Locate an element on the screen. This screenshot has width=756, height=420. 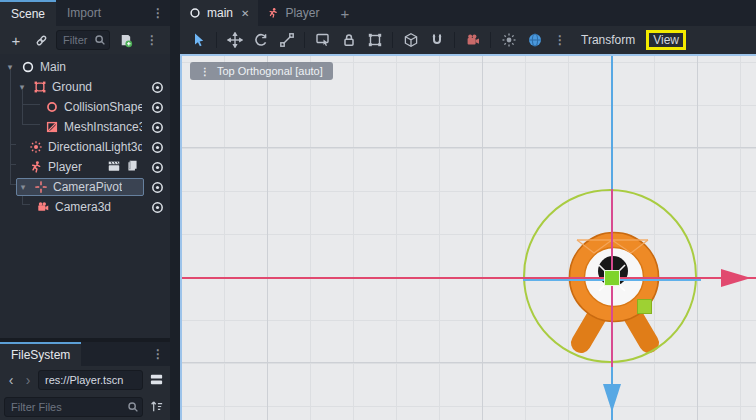
instance-scene-icon is located at coordinates (41, 40).